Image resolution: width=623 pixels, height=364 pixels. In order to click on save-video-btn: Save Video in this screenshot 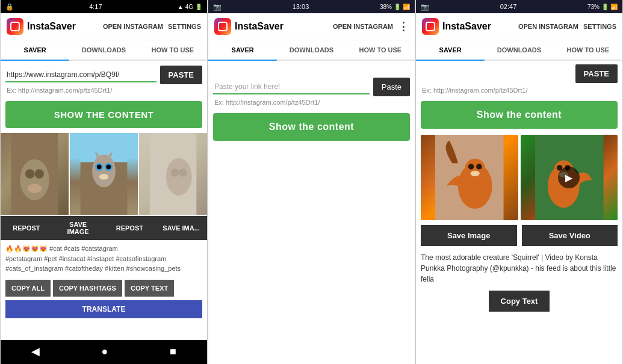, I will do `click(570, 236)`.